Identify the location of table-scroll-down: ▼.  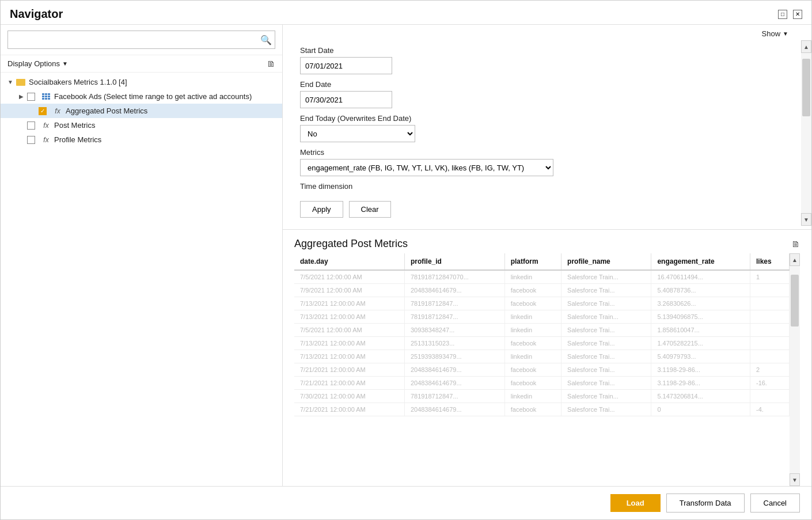
(795, 480).